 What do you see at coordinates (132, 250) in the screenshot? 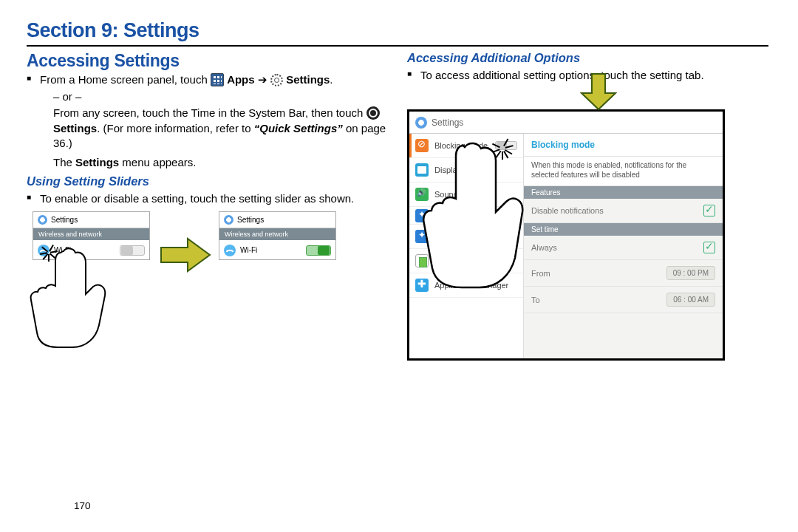
I see `wifi-toggle-off` at bounding box center [132, 250].